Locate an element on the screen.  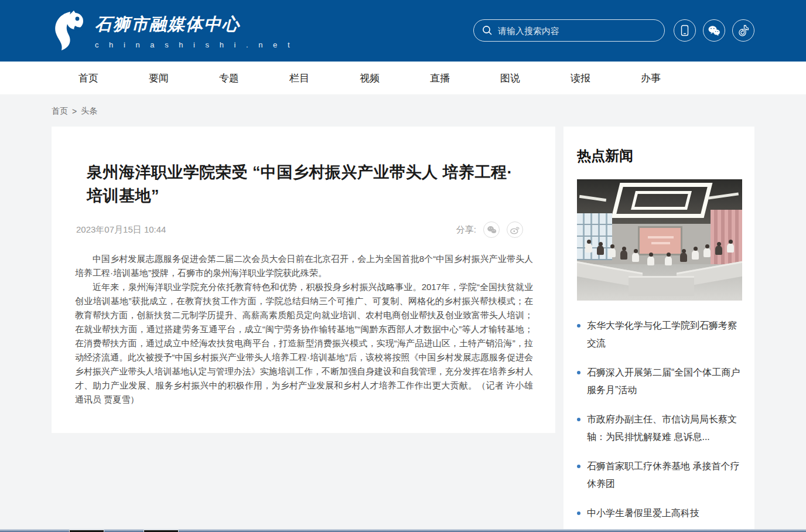
share-weibo-icon is located at coordinates (515, 230).